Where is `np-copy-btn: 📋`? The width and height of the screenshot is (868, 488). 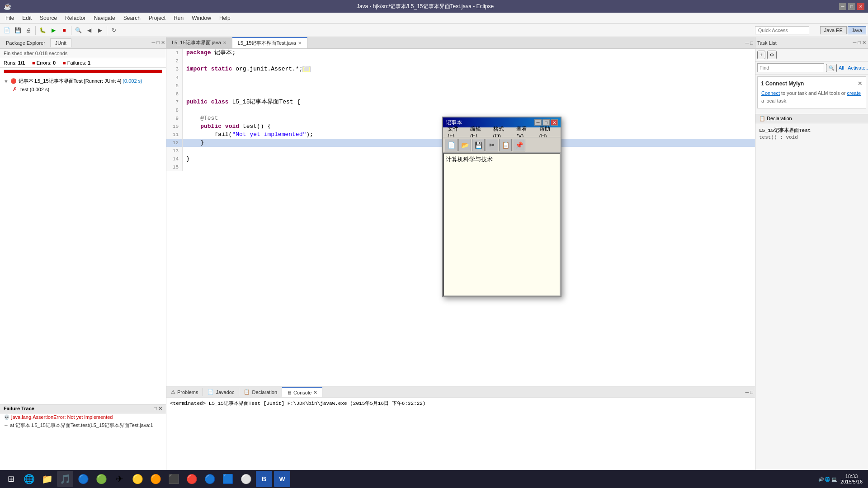 np-copy-btn: 📋 is located at coordinates (505, 145).